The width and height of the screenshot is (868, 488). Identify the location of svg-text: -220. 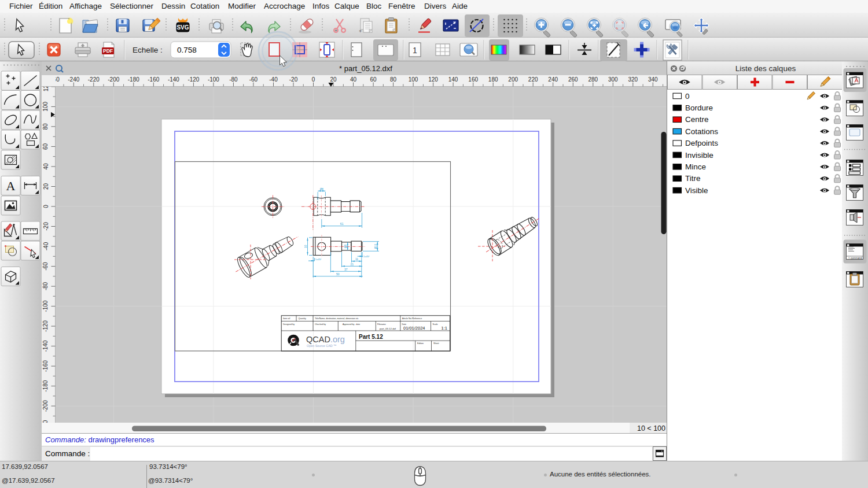
(94, 80).